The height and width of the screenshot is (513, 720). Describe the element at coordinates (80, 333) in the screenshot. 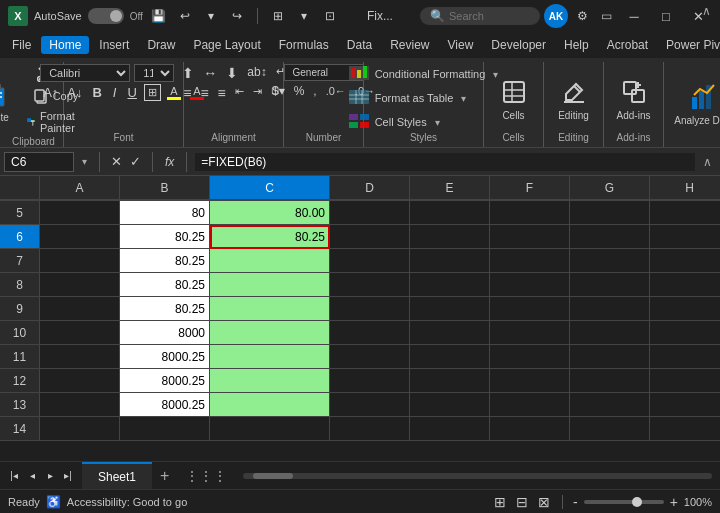

I see `cell-a10` at that location.